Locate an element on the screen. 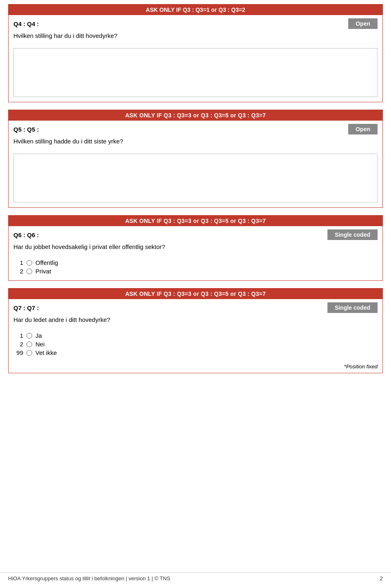 The height and width of the screenshot is (588, 391). q4-id: Q4 : Q4 : is located at coordinates (26, 24).